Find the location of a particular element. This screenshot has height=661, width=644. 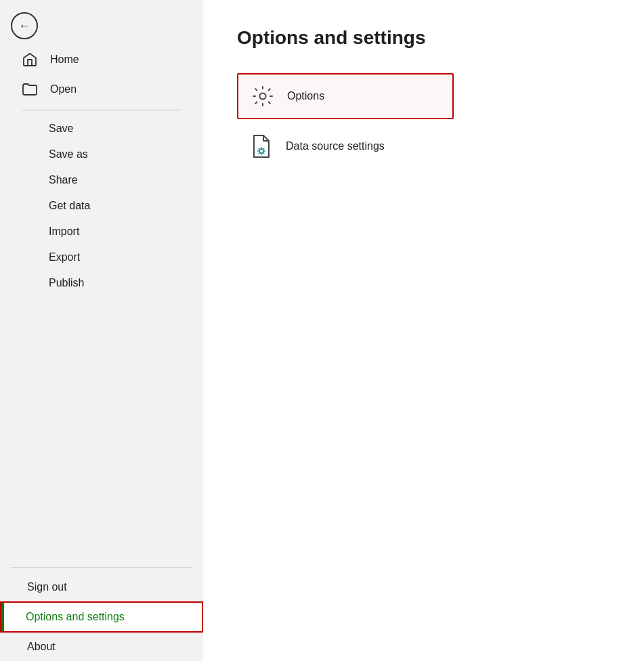

sidebar-bottom: Sign out Options and settings About is located at coordinates (102, 611).